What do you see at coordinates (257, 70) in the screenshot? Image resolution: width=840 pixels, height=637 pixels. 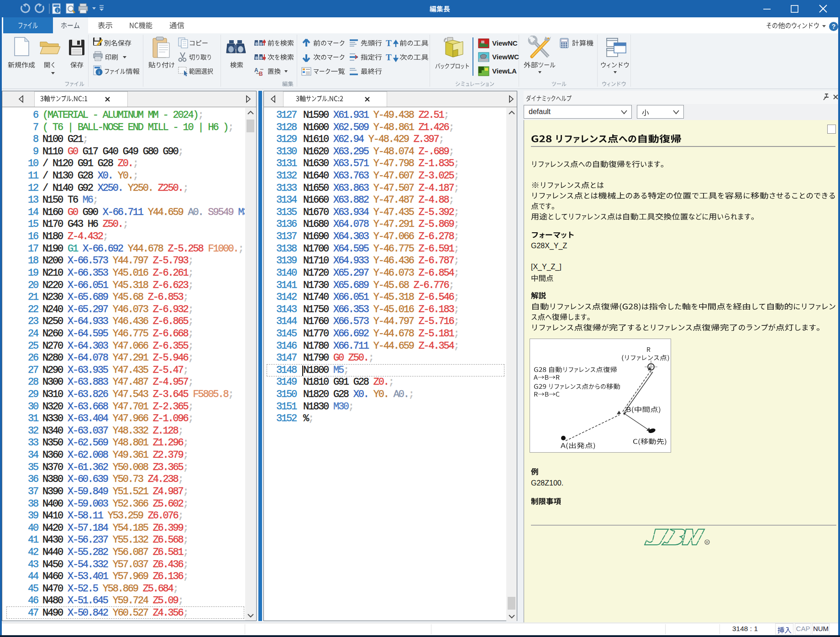 I see `svg-text: A` at bounding box center [257, 70].